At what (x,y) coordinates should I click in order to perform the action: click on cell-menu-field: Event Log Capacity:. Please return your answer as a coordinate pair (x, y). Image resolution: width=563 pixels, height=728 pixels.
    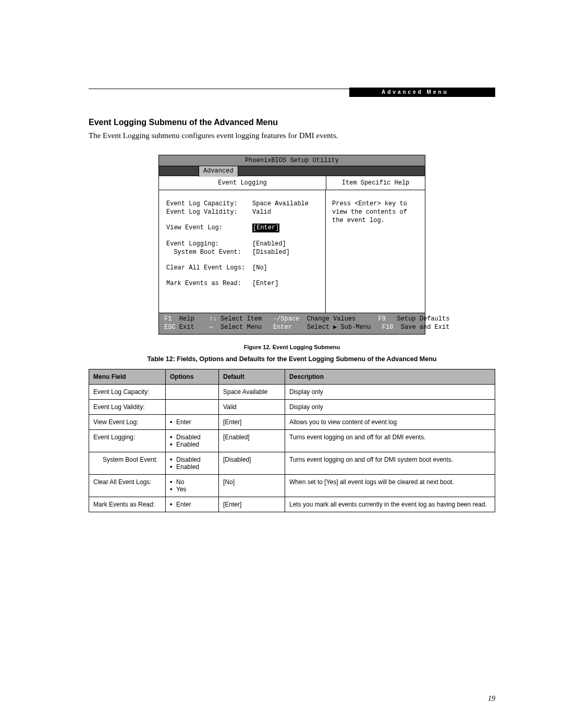
    Looking at the image, I should click on (127, 392).